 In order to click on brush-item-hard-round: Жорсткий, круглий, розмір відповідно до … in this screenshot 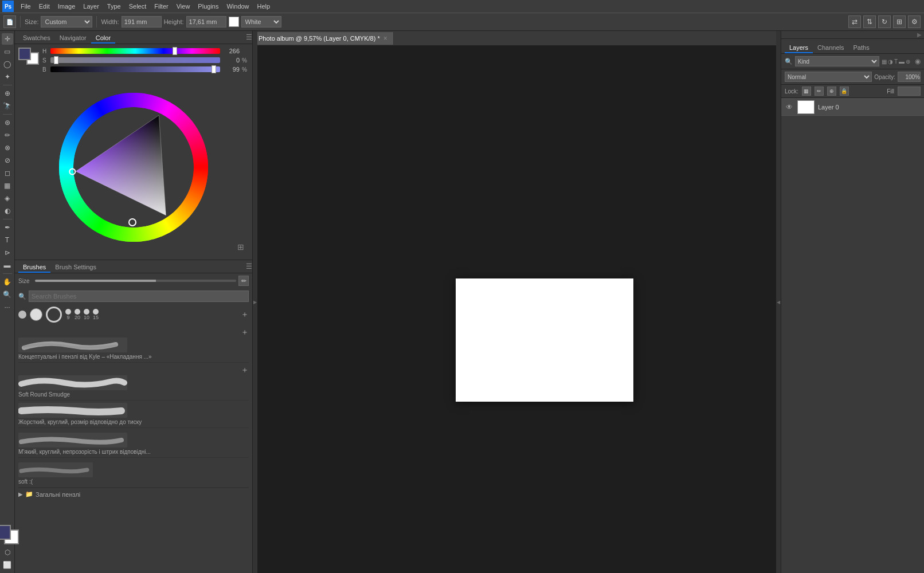, I will do `click(134, 414)`.